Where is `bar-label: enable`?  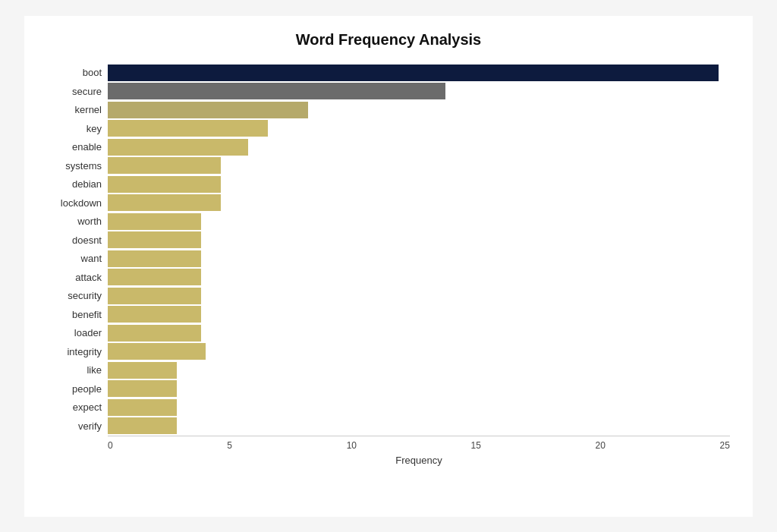 bar-label: enable is located at coordinates (77, 147).